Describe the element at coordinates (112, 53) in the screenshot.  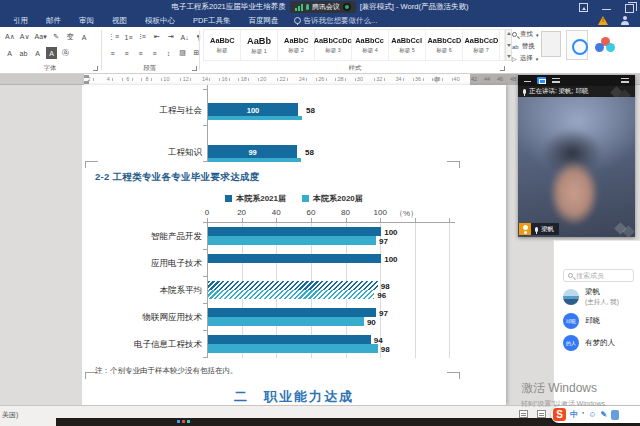
I see `paragraph-tool-icon-1: ≡` at that location.